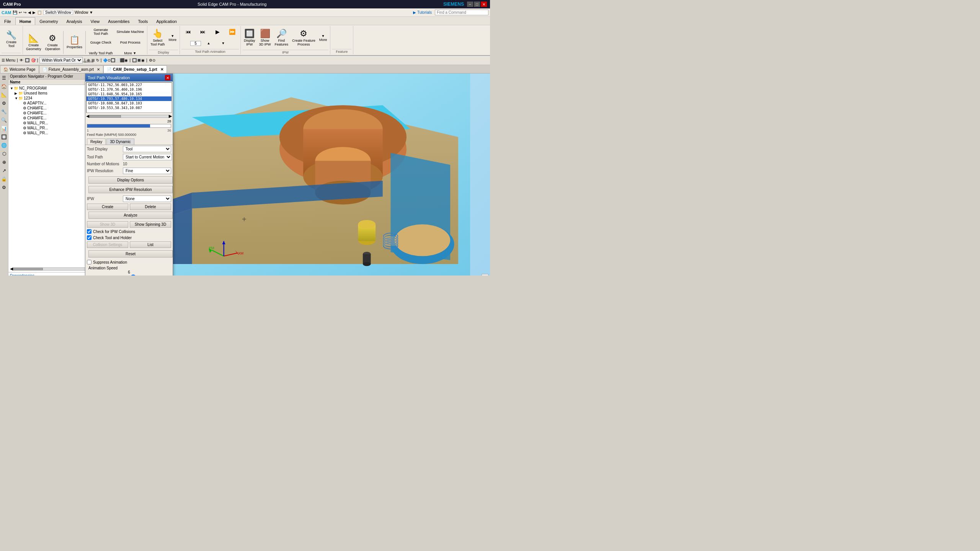 This screenshot has width=980, height=551. What do you see at coordinates (129, 90) in the screenshot?
I see `gcode-line-2: GOTO/-11.370,56.460,10.196` at bounding box center [129, 90].